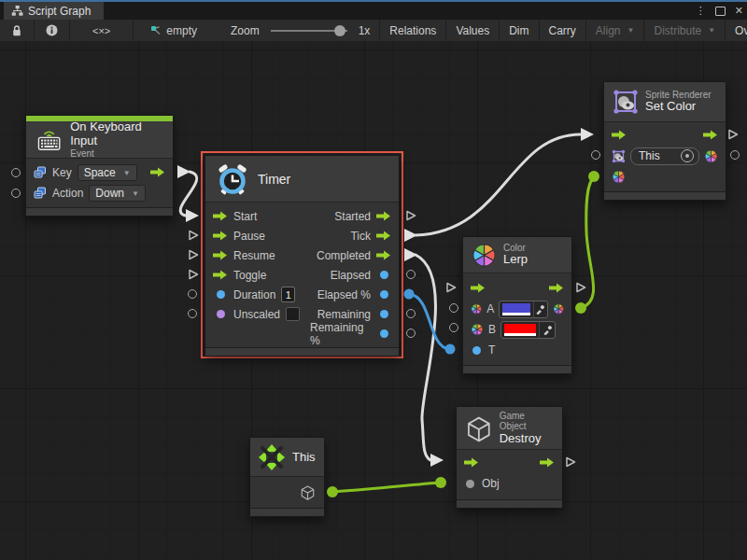  I want to click on timer-remaining-ext-port, so click(411, 314).